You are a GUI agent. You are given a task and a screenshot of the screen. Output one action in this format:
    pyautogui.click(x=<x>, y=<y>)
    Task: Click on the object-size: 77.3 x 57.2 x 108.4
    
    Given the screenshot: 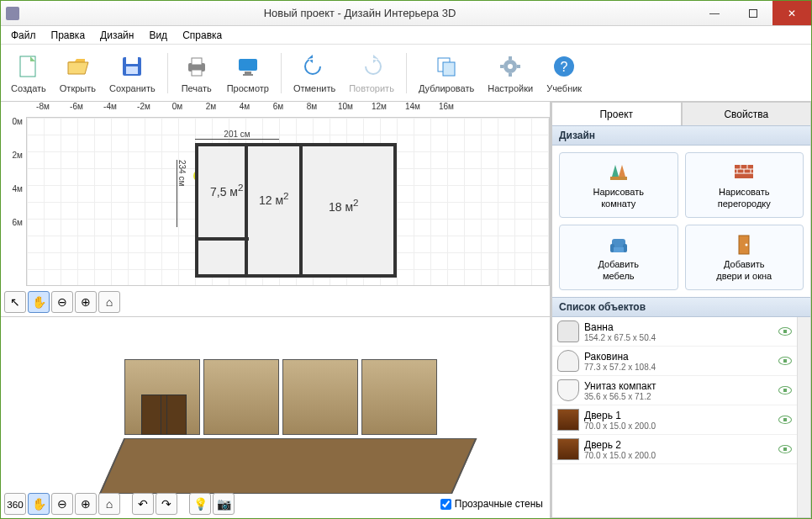 What is the action you would take?
    pyautogui.click(x=679, y=367)
    